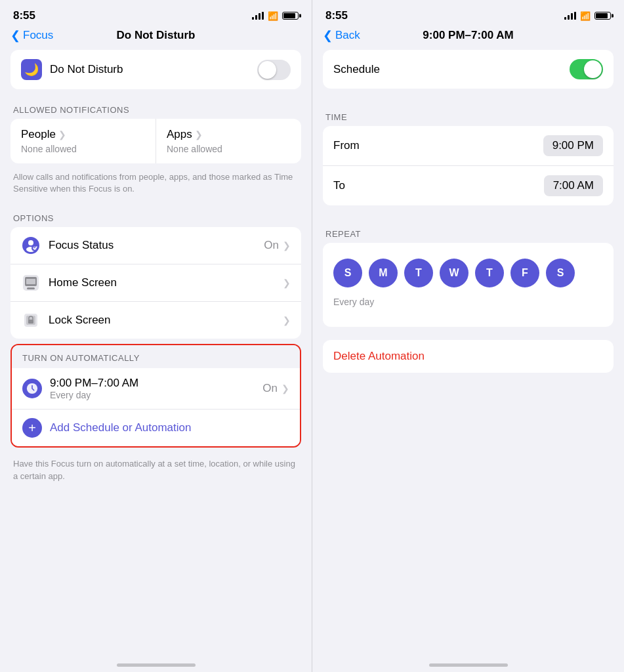  I want to click on status-bar-right: 8:55 📶, so click(468, 13).